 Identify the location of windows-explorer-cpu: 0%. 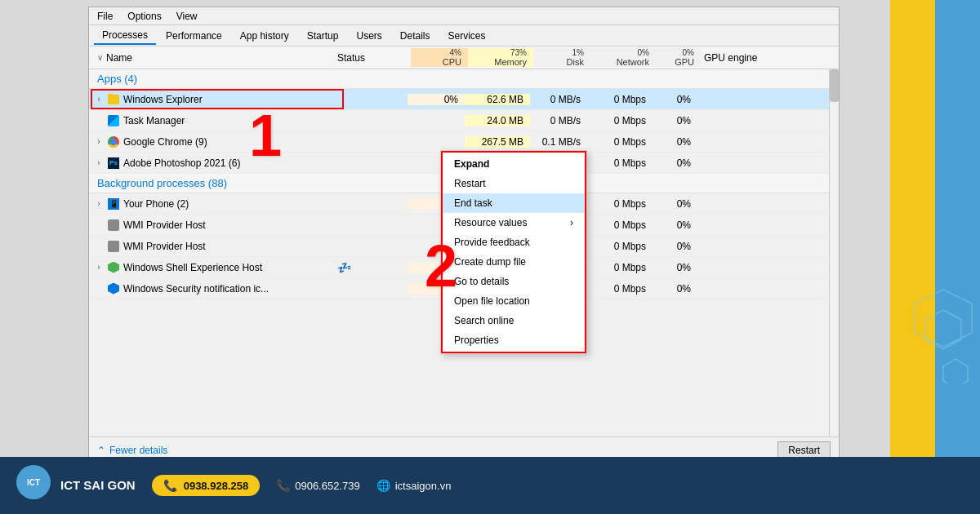
(436, 100).